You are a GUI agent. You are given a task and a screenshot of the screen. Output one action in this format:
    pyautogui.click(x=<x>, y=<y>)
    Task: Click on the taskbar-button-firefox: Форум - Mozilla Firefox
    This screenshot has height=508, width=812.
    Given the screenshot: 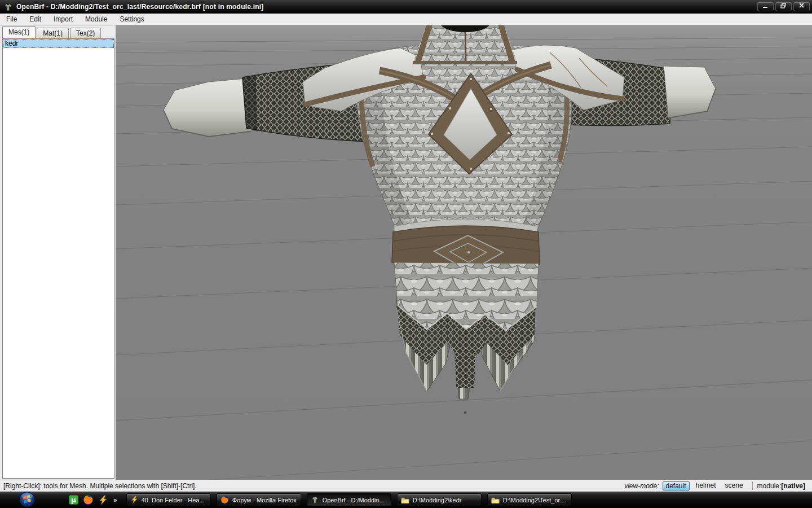 What is the action you would take?
    pyautogui.click(x=259, y=500)
    